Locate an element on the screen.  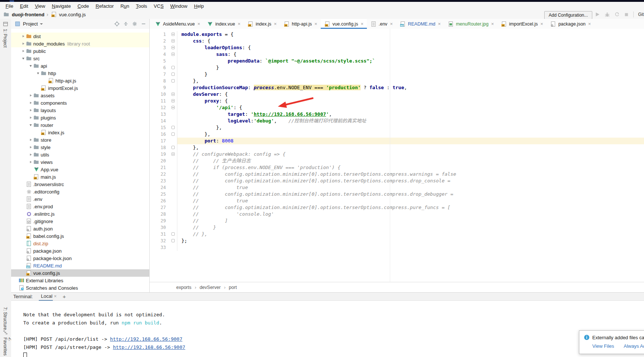
code-line-1: 1module.exports = { is located at coordinates (397, 34).